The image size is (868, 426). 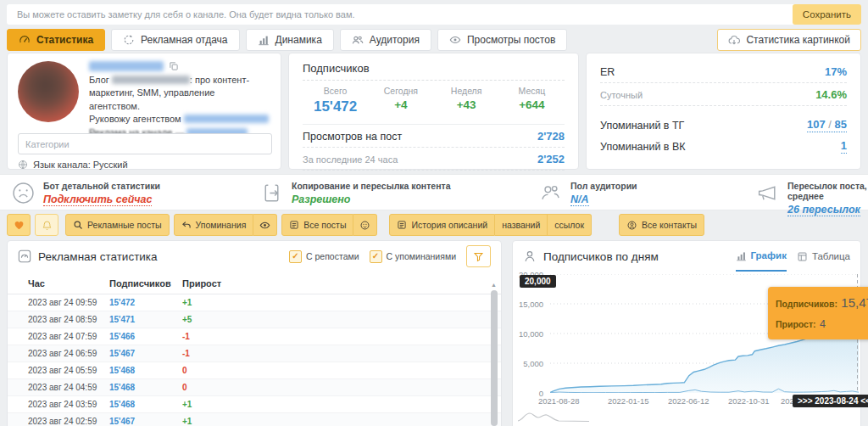 I want to click on chart-tooltip: Подписчиков: 15,472 Прирост: 4, so click(x=818, y=313).